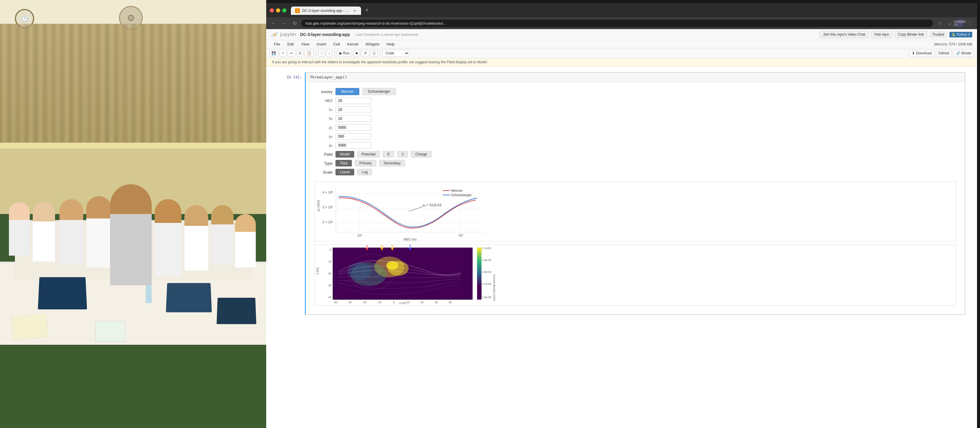 The height and width of the screenshot is (428, 980). I want to click on param-row-rho1: ρ₁, so click(635, 128).